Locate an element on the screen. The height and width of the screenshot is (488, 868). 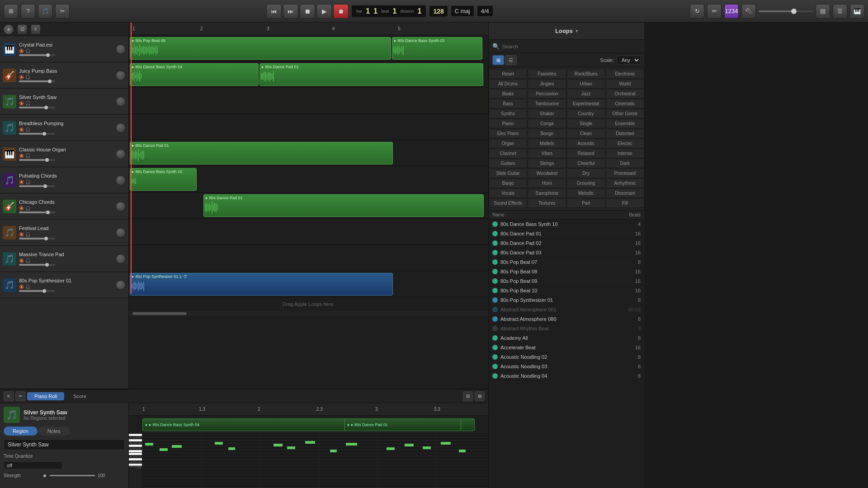
filter-btn: Sound Effects is located at coordinates (508, 203).